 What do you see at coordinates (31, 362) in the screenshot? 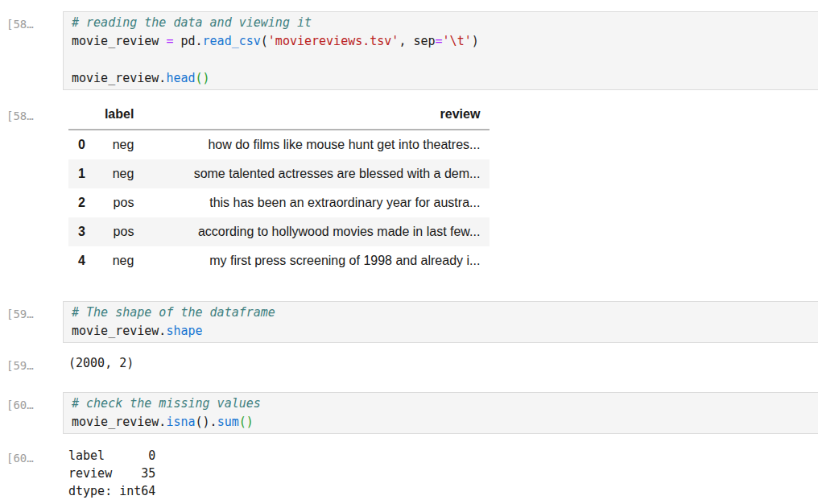
I see `execution-count-output-2: [59…` at bounding box center [31, 362].